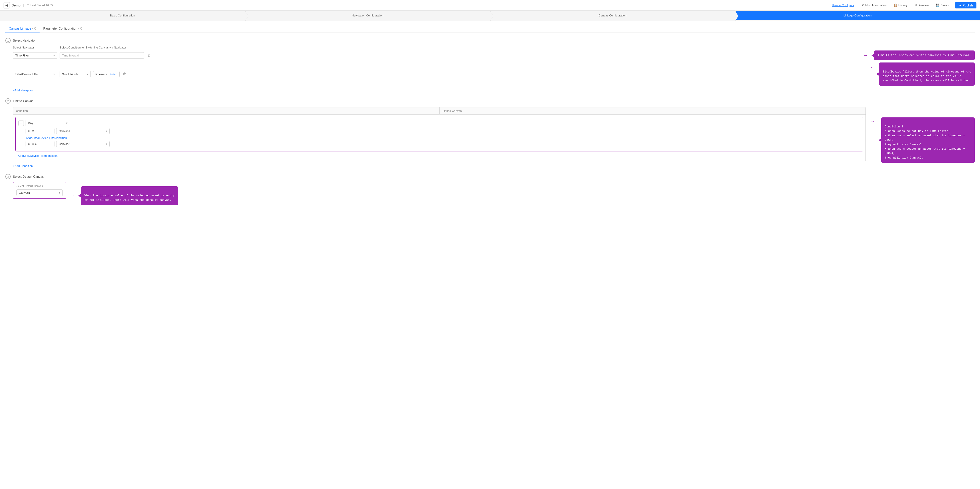 The width and height of the screenshot is (980, 489). Describe the element at coordinates (494, 137) in the screenshot. I see `section2-content-area: condition Linked Canvas −` at that location.